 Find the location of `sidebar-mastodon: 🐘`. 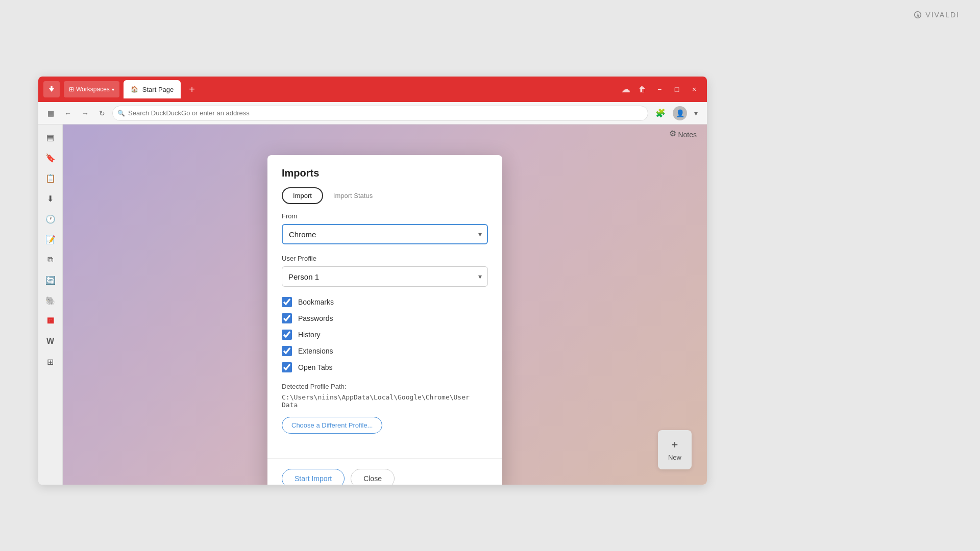

sidebar-mastodon: 🐘 is located at coordinates (51, 300).